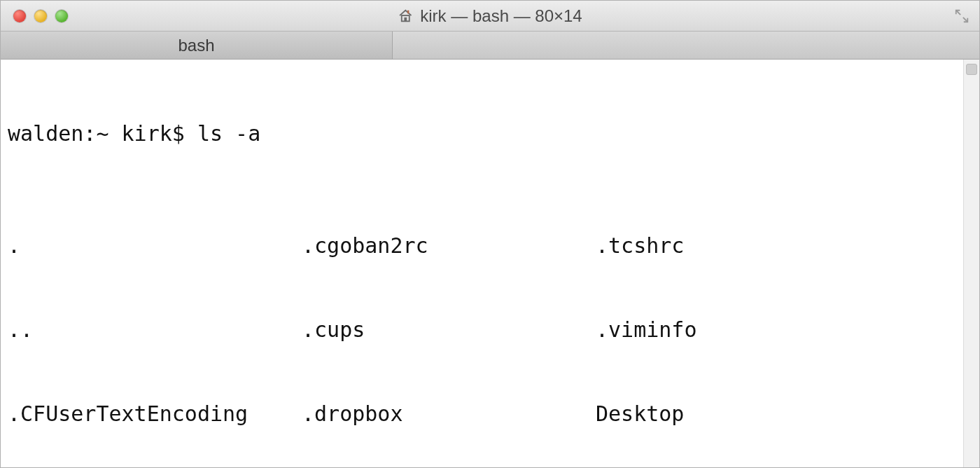 The width and height of the screenshot is (980, 468). Describe the element at coordinates (155, 330) in the screenshot. I see `list-item: ..` at that location.